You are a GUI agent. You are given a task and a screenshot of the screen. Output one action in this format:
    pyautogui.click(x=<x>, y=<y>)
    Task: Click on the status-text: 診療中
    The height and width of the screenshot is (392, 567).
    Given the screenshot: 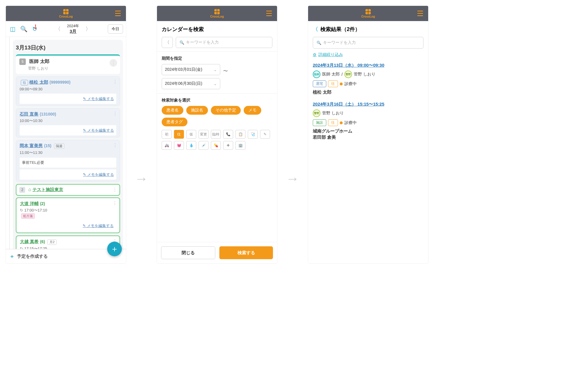 What is the action you would take?
    pyautogui.click(x=351, y=123)
    